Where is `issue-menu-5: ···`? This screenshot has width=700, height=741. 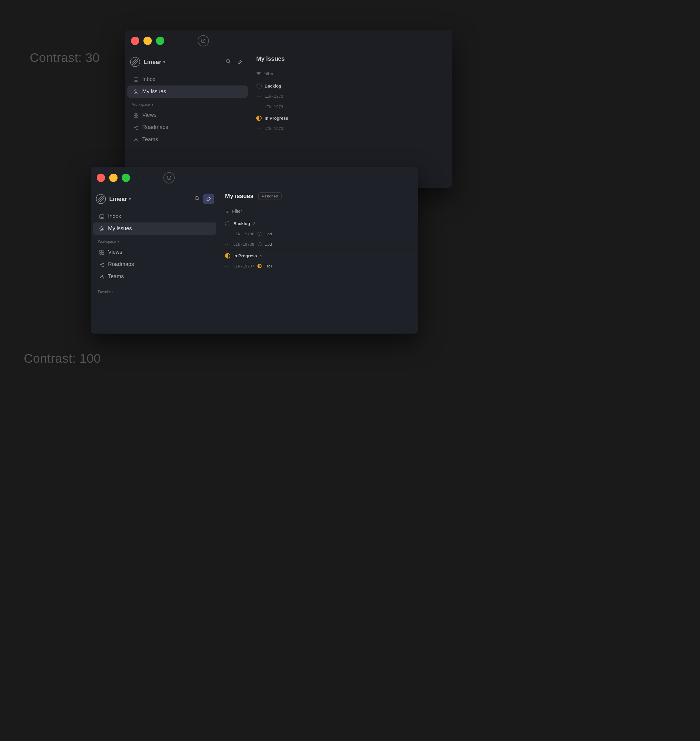 issue-menu-5: ··· is located at coordinates (228, 244).